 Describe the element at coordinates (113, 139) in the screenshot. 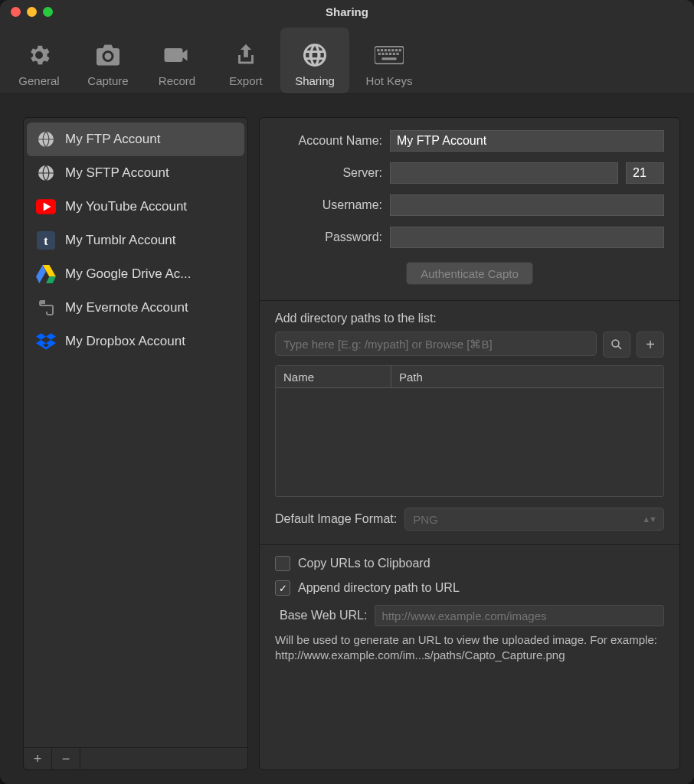

I see `account-label: My FTP Account` at that location.